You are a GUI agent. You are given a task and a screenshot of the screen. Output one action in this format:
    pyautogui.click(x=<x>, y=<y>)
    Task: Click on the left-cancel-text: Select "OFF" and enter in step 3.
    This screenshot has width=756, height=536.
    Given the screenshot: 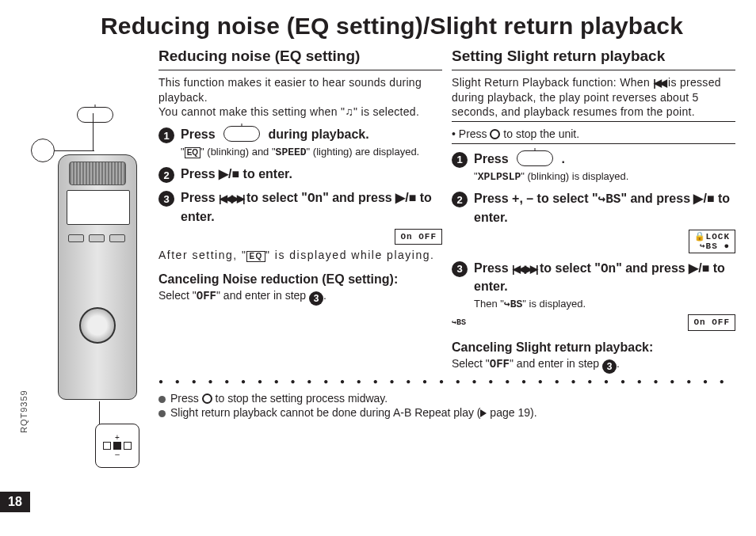 What is the action you would take?
    pyautogui.click(x=300, y=297)
    